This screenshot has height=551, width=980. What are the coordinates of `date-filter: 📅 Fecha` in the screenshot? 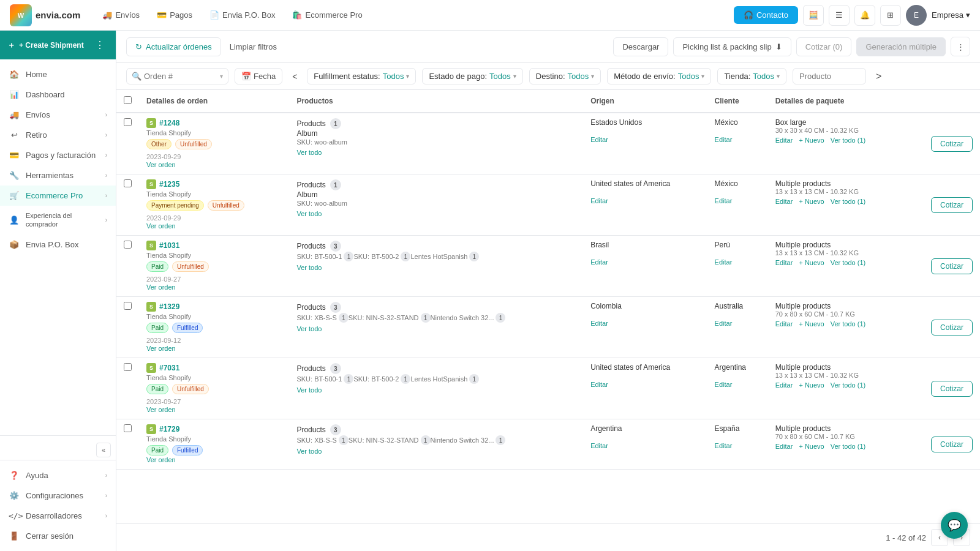 It's located at (258, 76).